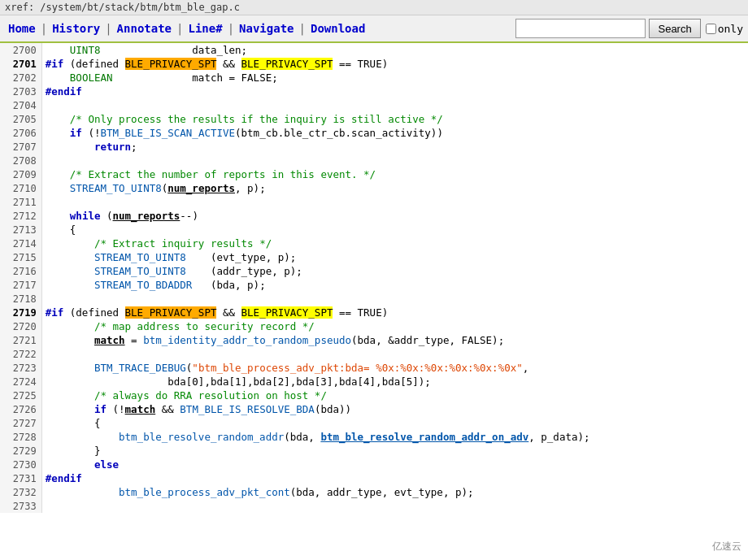 Image resolution: width=748 pixels, height=560 pixels. I want to click on line-num: 2730, so click(21, 465).